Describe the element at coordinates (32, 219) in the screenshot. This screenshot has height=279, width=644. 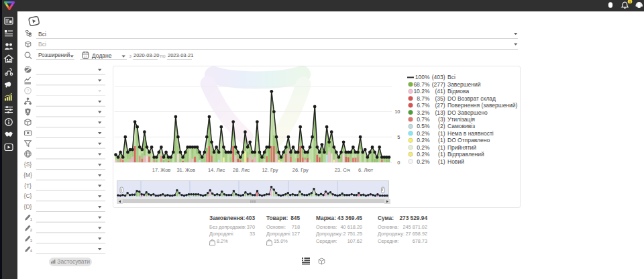
I see `svg-text: 1` at that location.